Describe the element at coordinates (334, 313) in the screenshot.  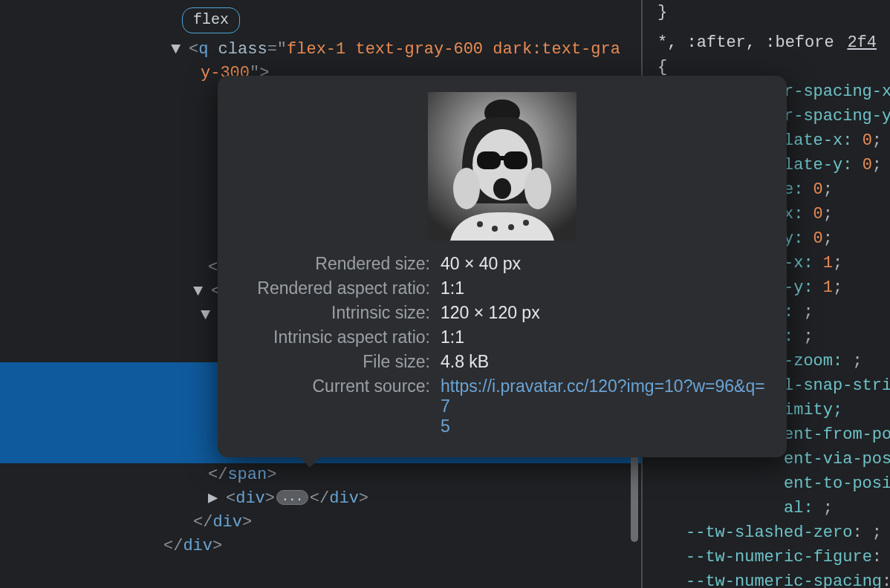
I see `tooltip-row-label: Intrinsic size:` at that location.